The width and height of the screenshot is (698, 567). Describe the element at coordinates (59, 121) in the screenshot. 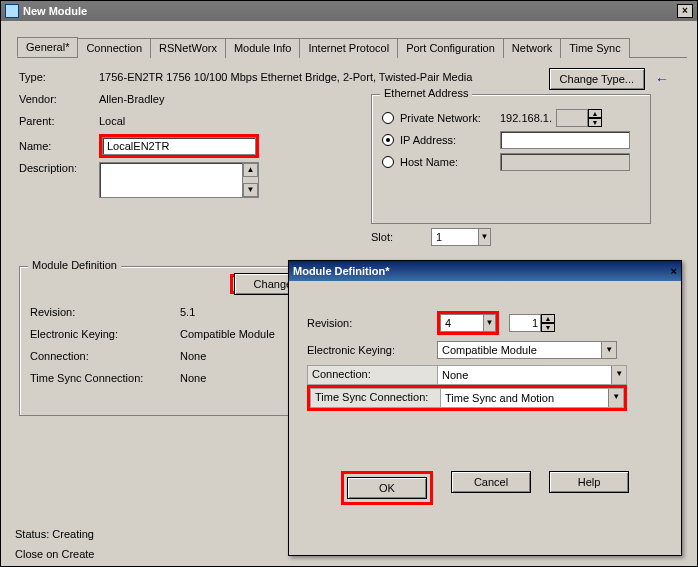

I see `parent-label: Parent:` at that location.